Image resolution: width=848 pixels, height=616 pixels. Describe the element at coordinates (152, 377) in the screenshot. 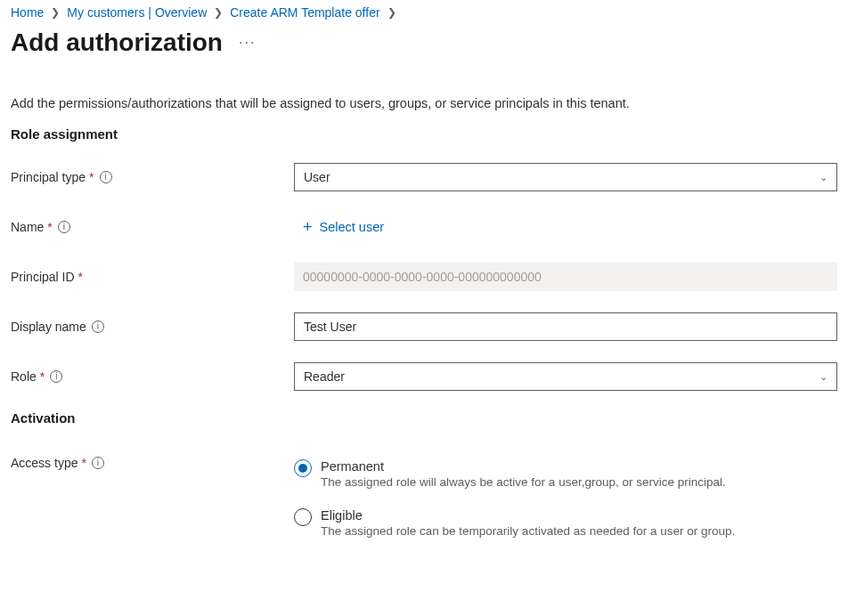

I see `label-role: Role * i` at that location.